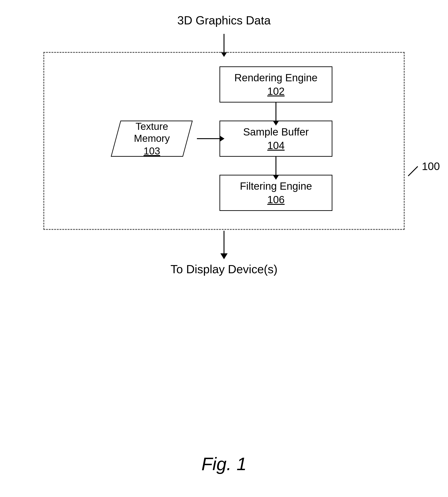  Describe the element at coordinates (422, 166) in the screenshot. I see `ref-100-label: 100` at that location.